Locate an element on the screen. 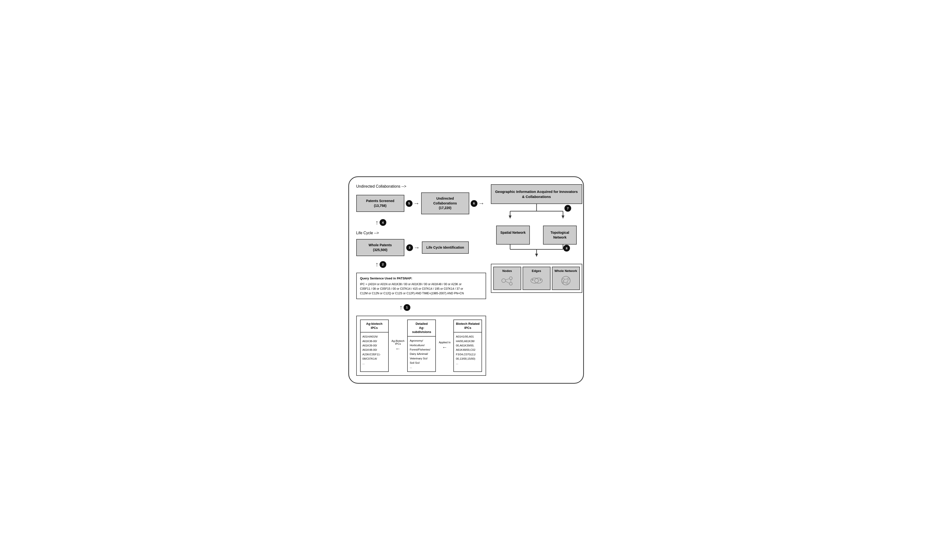  patents-screened-line1: Patents Screened is located at coordinates (381, 201).